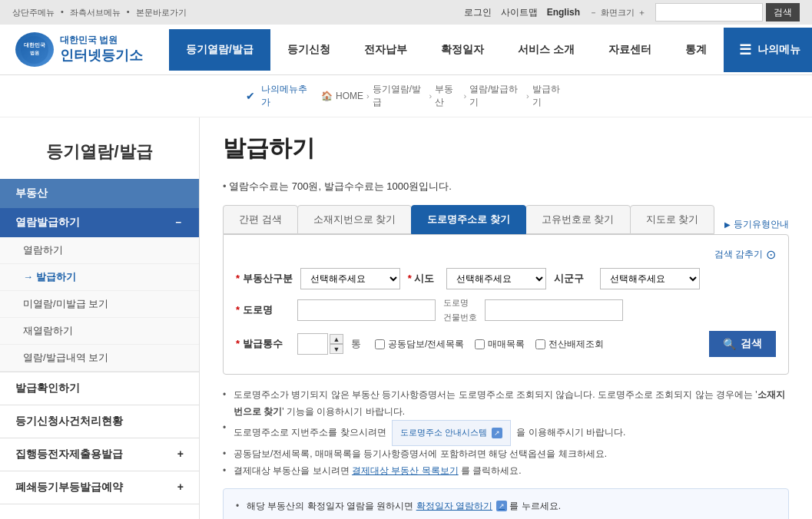 The image size is (812, 519). What do you see at coordinates (406, 50) in the screenshot?
I see `main-navigation: 대한민국 법원 대한민국 법원 인터넷등기소 등기열람/발급 등기신청 전자납부…` at bounding box center [406, 50].